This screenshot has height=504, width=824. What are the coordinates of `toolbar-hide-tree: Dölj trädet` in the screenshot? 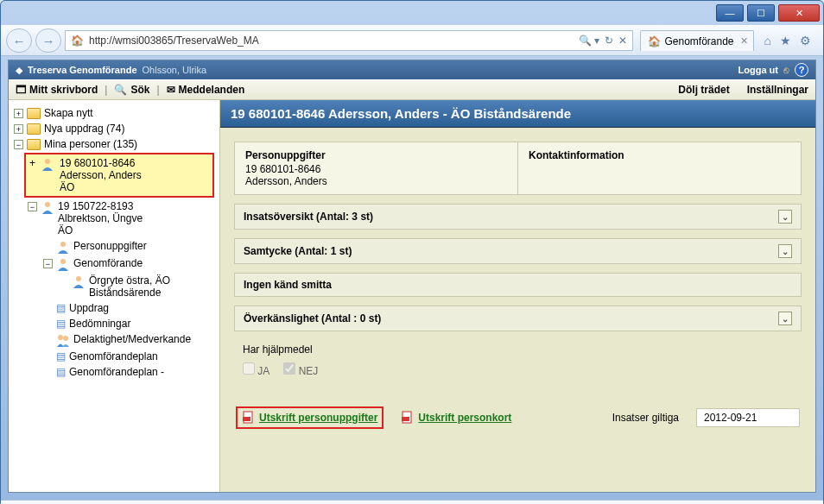 It's located at (703, 90).